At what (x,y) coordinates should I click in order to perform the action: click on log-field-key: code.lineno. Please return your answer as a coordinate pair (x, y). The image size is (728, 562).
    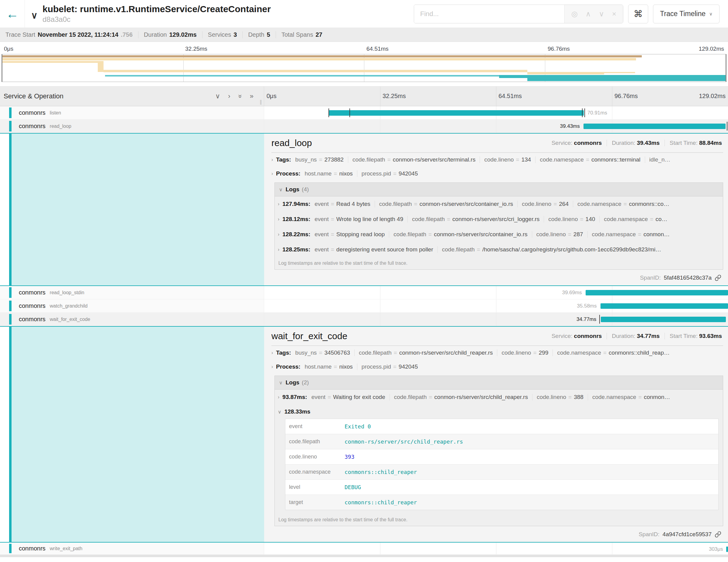
    Looking at the image, I should click on (563, 219).